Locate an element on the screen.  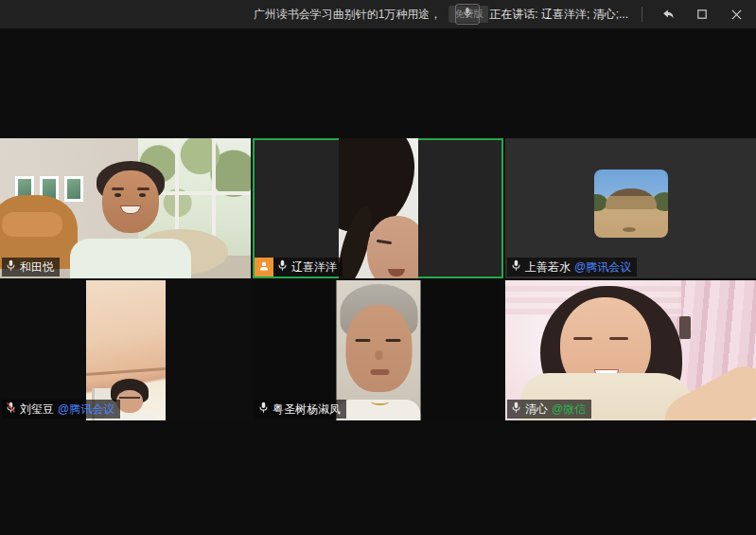
title-group: 广州读书会学习曲别针的1万种用途， 免费版 is located at coordinates (371, 14).